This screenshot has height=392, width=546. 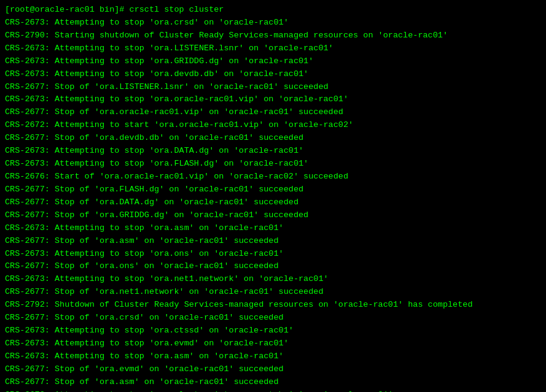 I want to click on terminal-line: CRS-2792: Shutdown of Cluster Ready Serv…, so click(x=273, y=306).